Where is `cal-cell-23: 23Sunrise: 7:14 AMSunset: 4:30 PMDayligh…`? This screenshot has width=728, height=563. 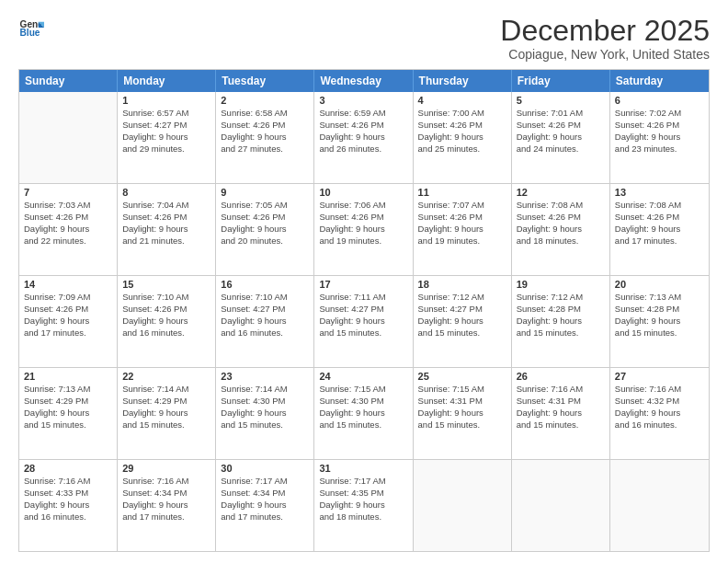 cal-cell-23: 23Sunrise: 7:14 AMSunset: 4:30 PMDayligh… is located at coordinates (265, 414).